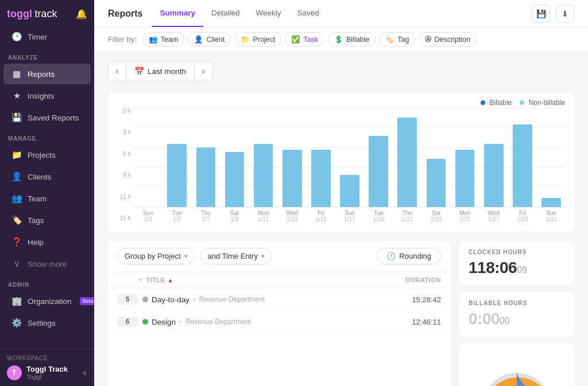 The width and height of the screenshot is (588, 386). What do you see at coordinates (206, 219) in the screenshot?
I see `x-date-label: 1/7` at bounding box center [206, 219].